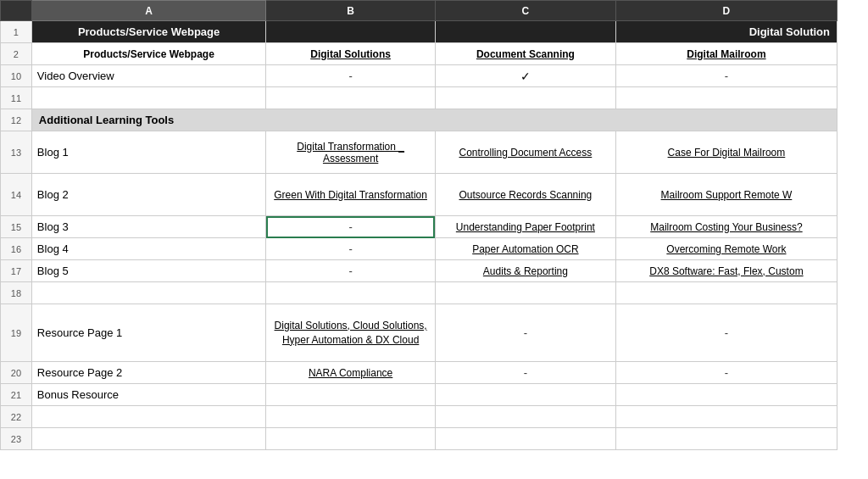  What do you see at coordinates (526, 54) in the screenshot?
I see `cell-2c: Document Scanning` at bounding box center [526, 54].